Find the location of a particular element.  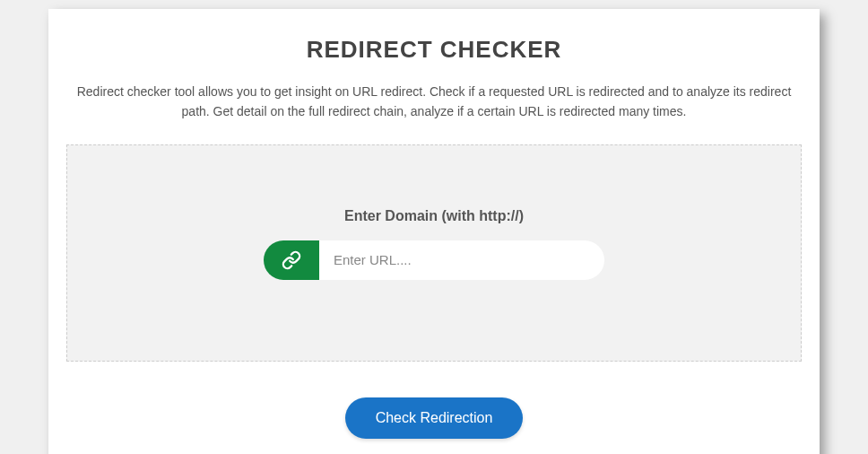

url-input-group is located at coordinates (434, 260).